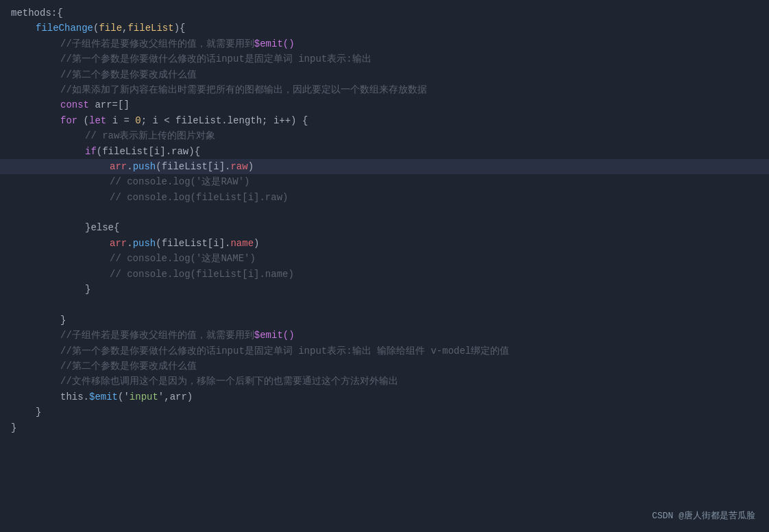 This screenshot has width=769, height=532. Describe the element at coordinates (384, 59) in the screenshot. I see `code-line: //第一个参数是你要做什么修改的话input是固定单词 input表示:输出` at that location.